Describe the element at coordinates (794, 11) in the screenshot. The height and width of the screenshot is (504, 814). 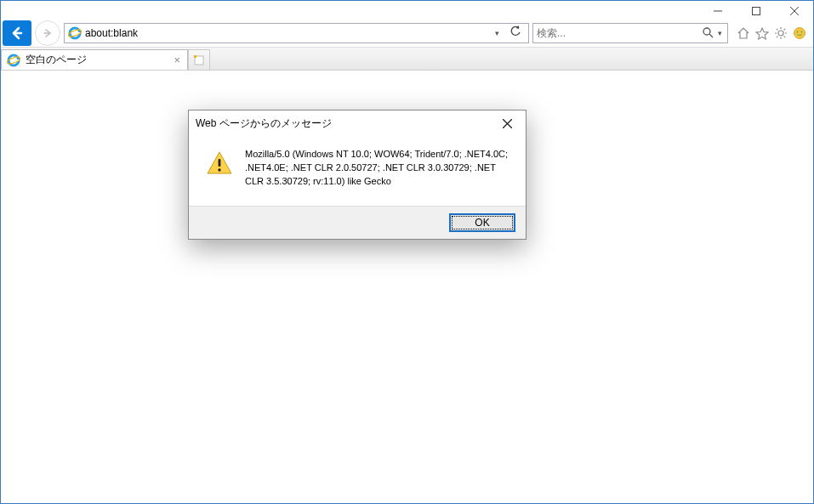
I see `window-close-button` at that location.